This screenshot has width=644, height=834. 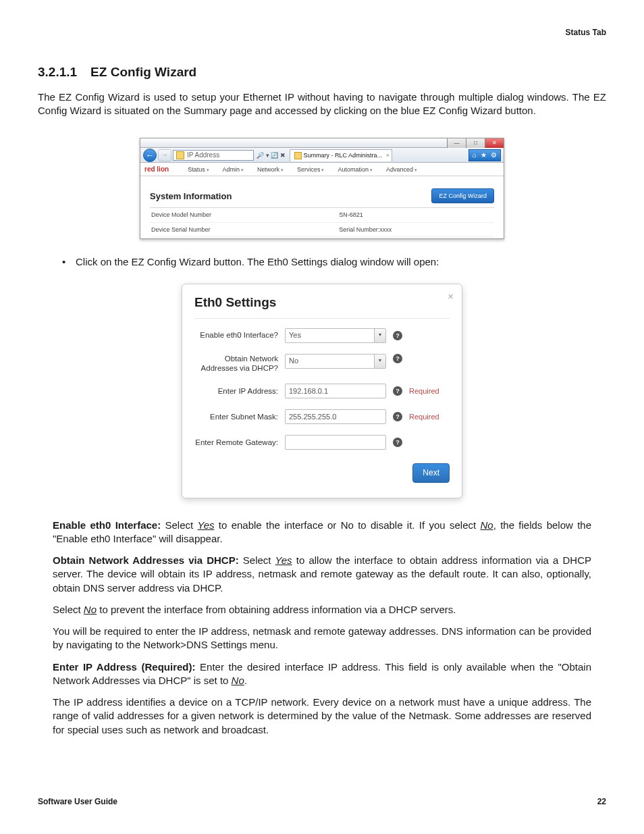 What do you see at coordinates (336, 361) in the screenshot?
I see `dhcp-select: No` at bounding box center [336, 361].